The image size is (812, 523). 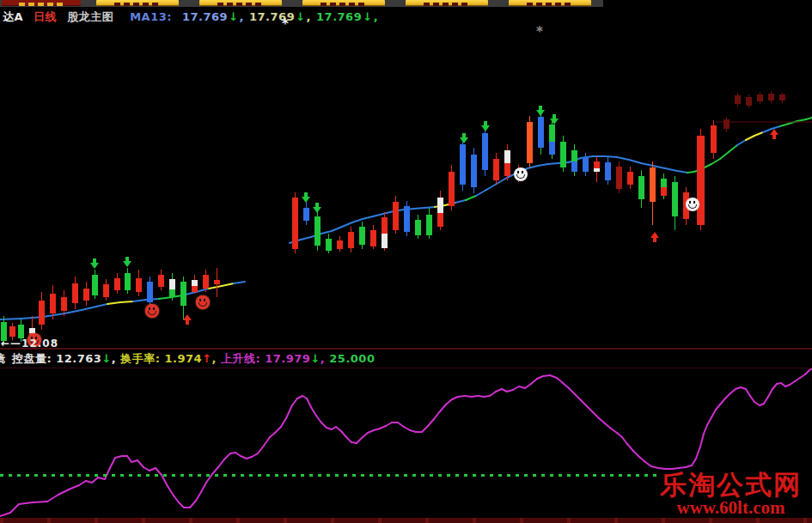 I want to click on indicator-label-2: 上升线:, so click(x=242, y=359).